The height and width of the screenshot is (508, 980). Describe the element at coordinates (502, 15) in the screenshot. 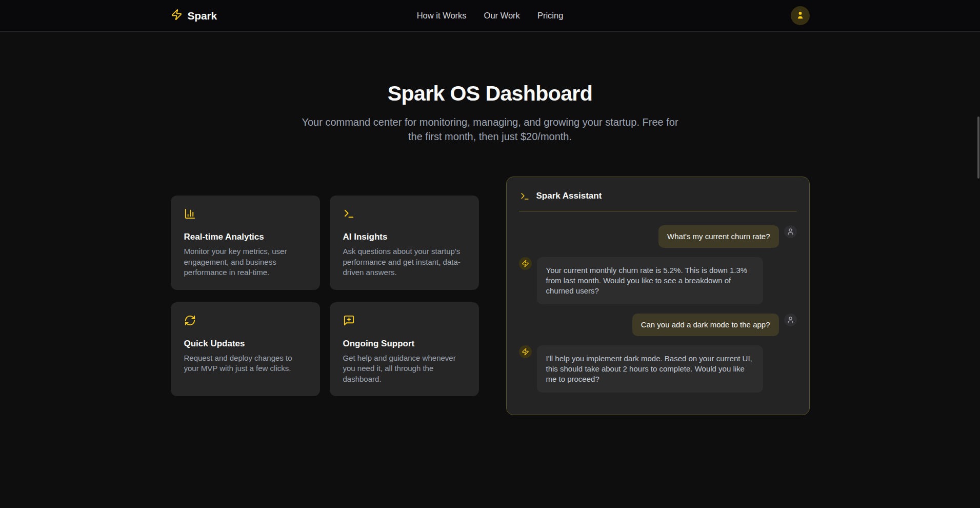

I see `nav-link-our-work: Our Work` at that location.